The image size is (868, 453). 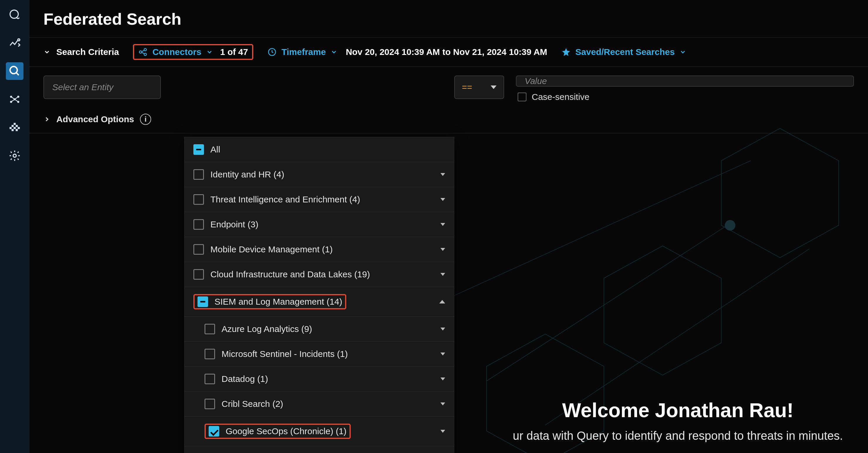 What do you see at coordinates (319, 379) in the screenshot?
I see `connector-item: Datadog (1)` at bounding box center [319, 379].